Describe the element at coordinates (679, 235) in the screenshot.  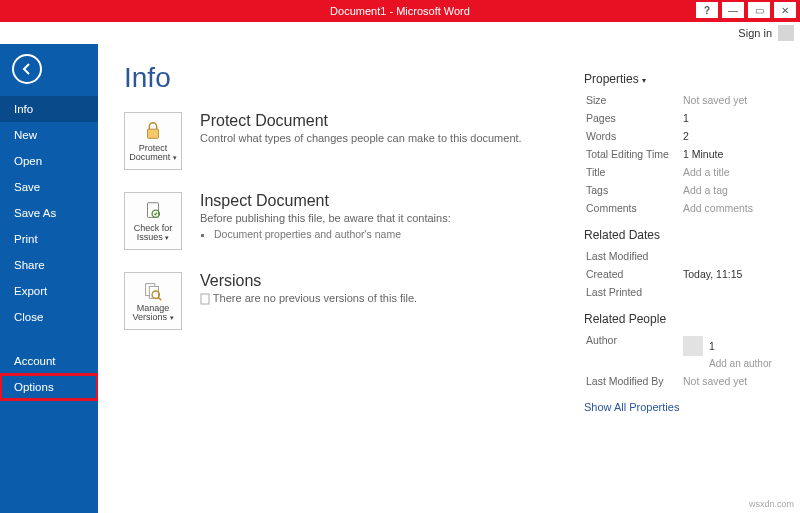
I see `related-dates-heading: Related Dates` at that location.